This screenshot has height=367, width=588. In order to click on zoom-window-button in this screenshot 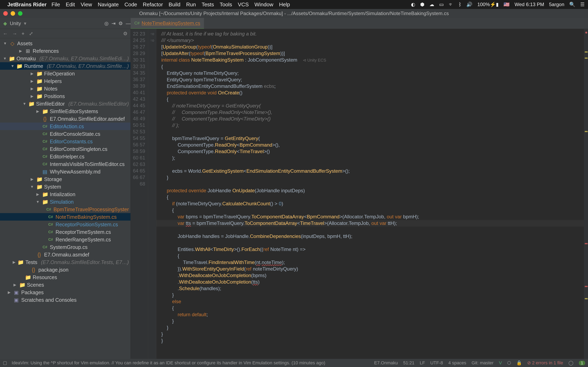, I will do `click(20, 14)`.